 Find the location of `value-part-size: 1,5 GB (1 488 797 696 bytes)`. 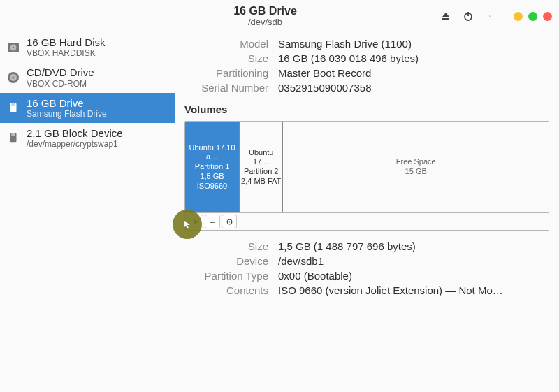

value-part-size: 1,5 GB (1 488 797 696 bytes) is located at coordinates (414, 246).